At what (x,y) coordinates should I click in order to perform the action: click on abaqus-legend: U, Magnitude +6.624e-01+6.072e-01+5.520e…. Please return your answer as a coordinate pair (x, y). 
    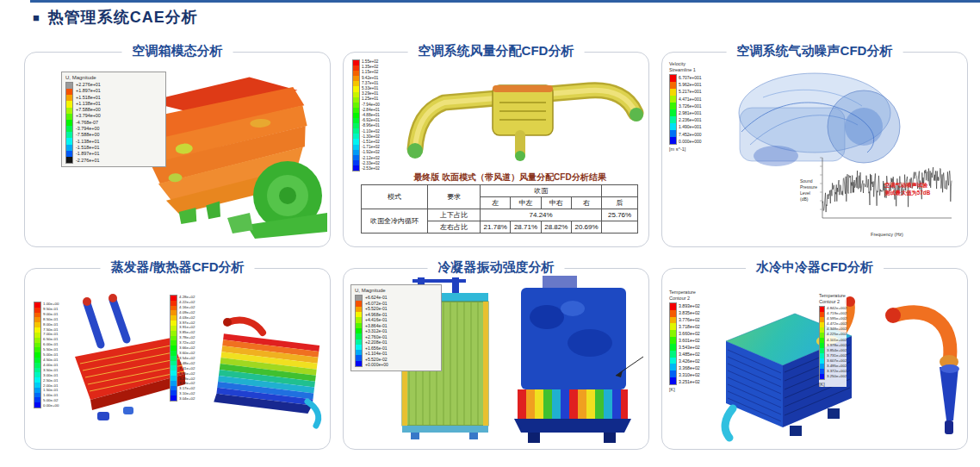
    Looking at the image, I should click on (396, 327).